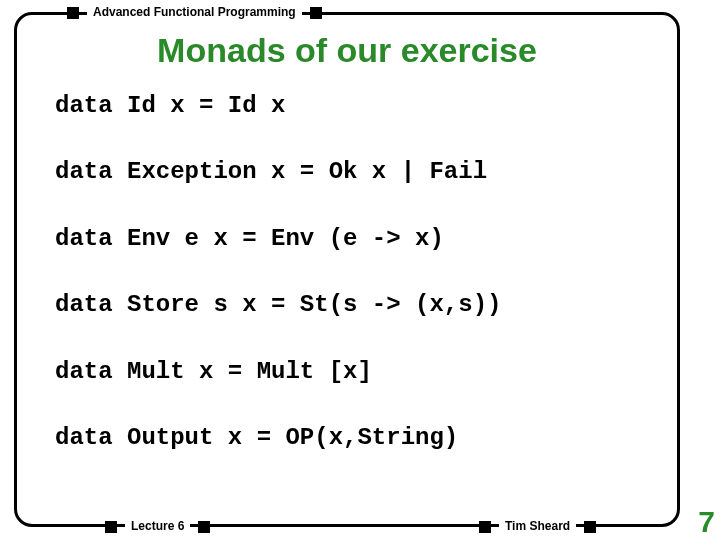 This screenshot has height=541, width=721. What do you see at coordinates (356, 438) in the screenshot?
I see `code-line: data Output x = OP(x,String)` at bounding box center [356, 438].